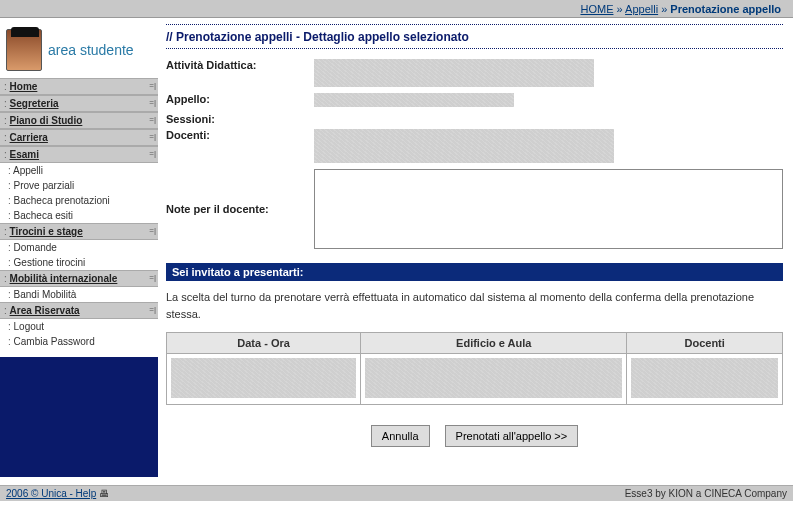  What do you see at coordinates (705, 344) in the screenshot?
I see `th-docenti: Docenti` at bounding box center [705, 344].